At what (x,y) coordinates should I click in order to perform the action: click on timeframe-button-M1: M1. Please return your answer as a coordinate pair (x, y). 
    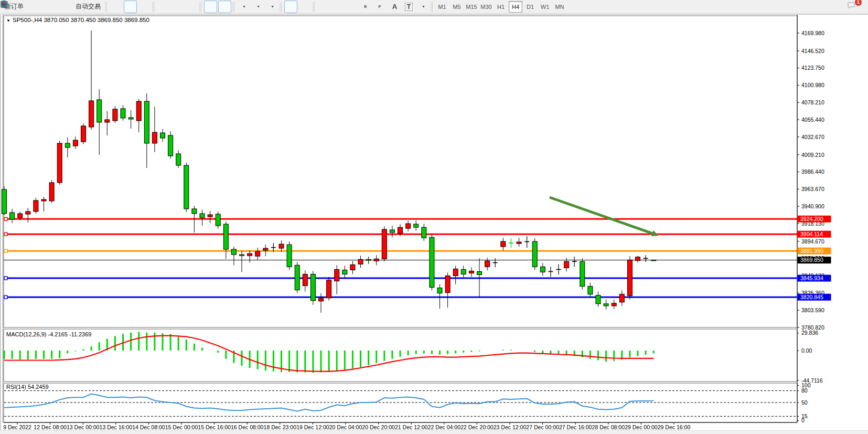
    Looking at the image, I should click on (442, 7).